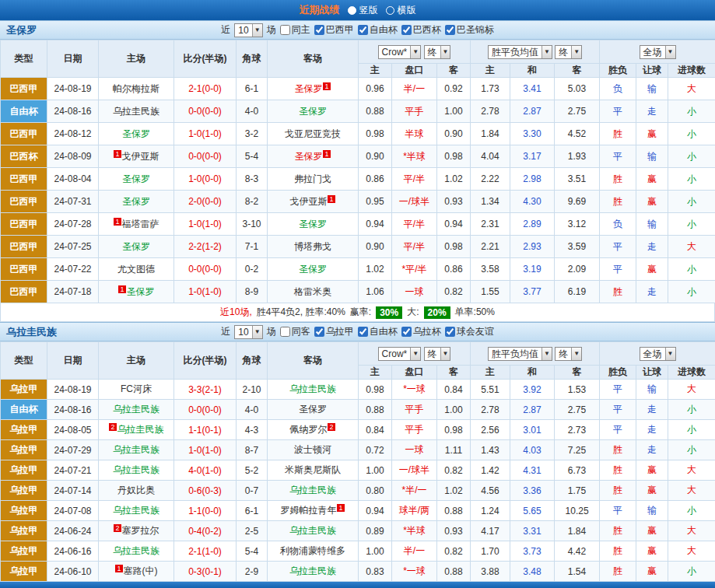 This screenshot has height=588, width=715. Describe the element at coordinates (313, 247) in the screenshot. I see `team-link: 博塔弗戈` at that location.